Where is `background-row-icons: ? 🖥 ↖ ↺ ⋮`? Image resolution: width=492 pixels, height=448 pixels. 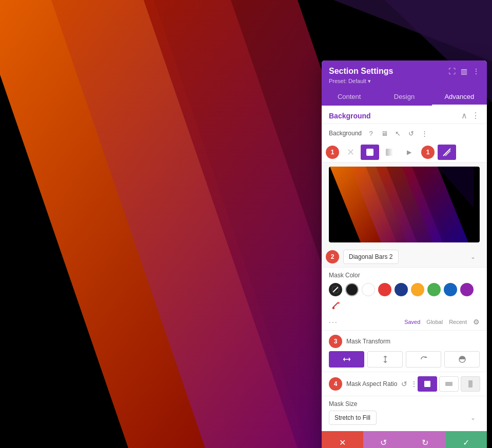 background-row-icons: ? 🖥 ↖ ↺ ⋮ is located at coordinates (398, 133).